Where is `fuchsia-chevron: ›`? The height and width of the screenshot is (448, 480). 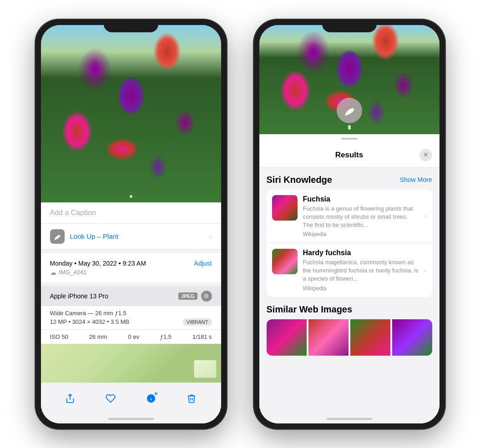
fuchsia-chevron: › is located at coordinates (426, 216).